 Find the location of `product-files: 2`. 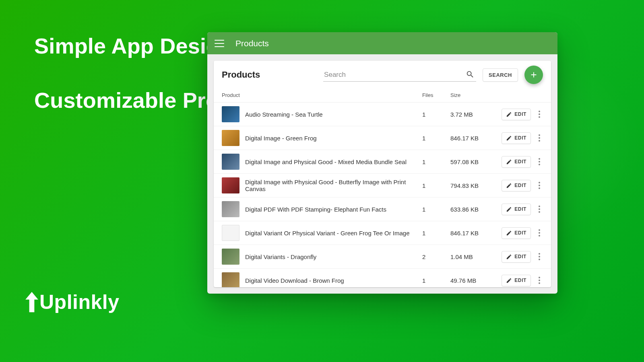

product-files: 2 is located at coordinates (436, 257).